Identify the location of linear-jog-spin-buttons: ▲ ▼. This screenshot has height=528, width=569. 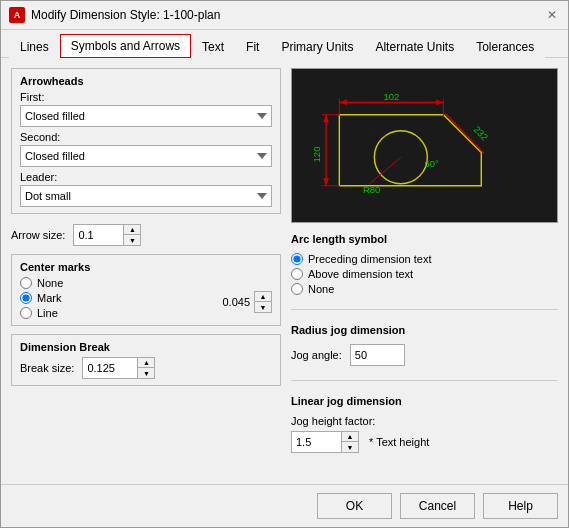
(350, 442).